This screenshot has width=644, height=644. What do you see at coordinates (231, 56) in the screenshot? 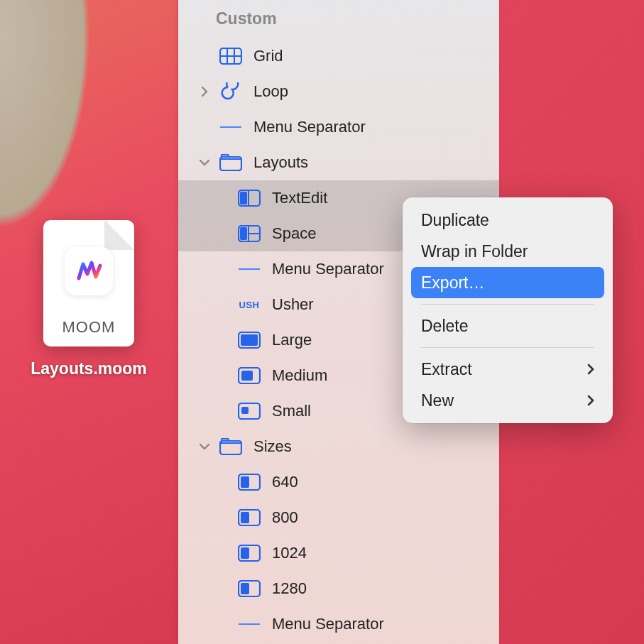
I see `grid-icon` at bounding box center [231, 56].